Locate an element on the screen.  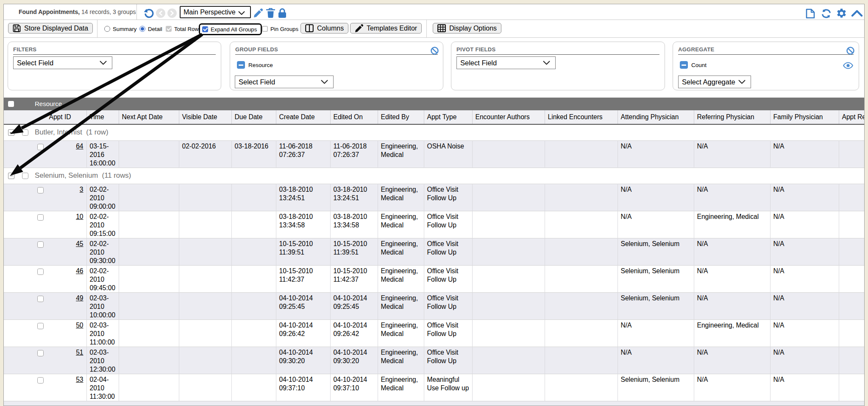
pivot-fields-select: Select Field is located at coordinates (506, 63).